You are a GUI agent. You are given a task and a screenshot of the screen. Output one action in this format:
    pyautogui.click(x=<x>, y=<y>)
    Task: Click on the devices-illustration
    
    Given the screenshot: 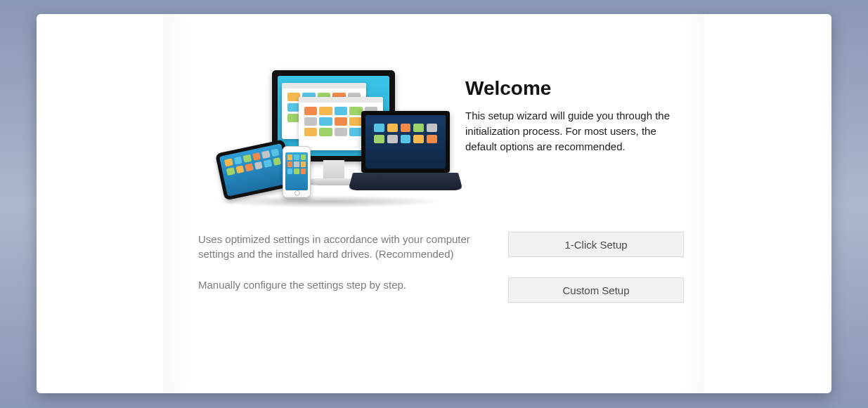 What is the action you would take?
    pyautogui.click(x=318, y=137)
    